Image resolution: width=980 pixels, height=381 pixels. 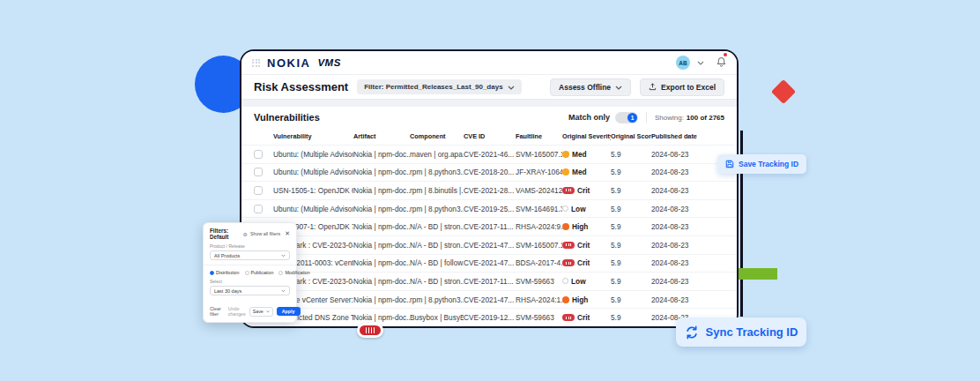 I want to click on cell-cve-id: CVE-2018-20..., so click(x=490, y=172).